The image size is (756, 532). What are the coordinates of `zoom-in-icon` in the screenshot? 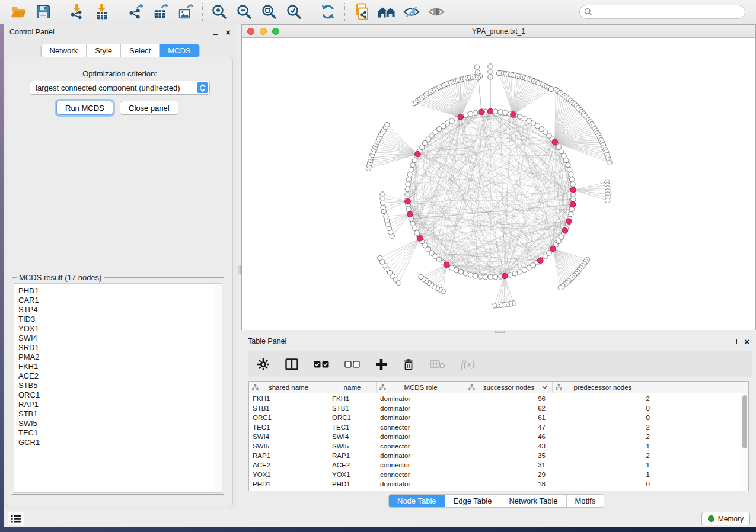 It's located at (219, 12).